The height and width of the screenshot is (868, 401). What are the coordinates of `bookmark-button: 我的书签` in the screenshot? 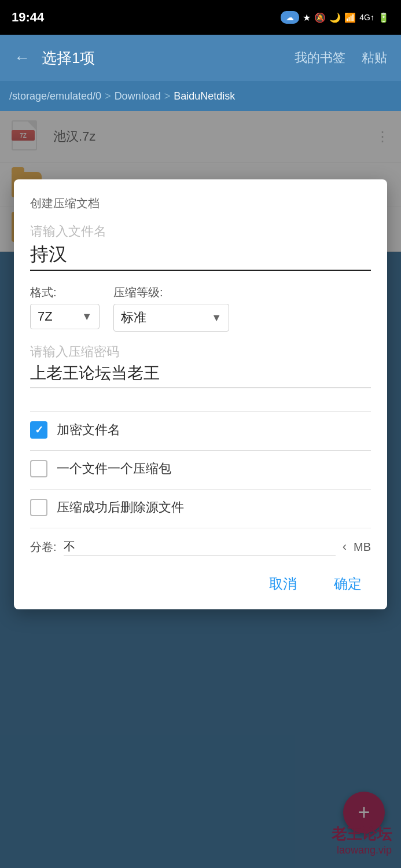 It's located at (320, 58).